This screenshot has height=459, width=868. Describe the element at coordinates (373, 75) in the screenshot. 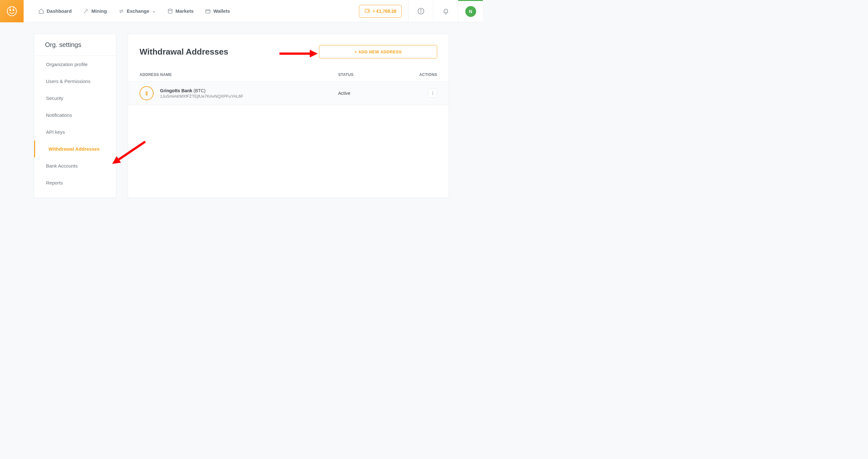

I see `column-header-status: STATUS` at that location.